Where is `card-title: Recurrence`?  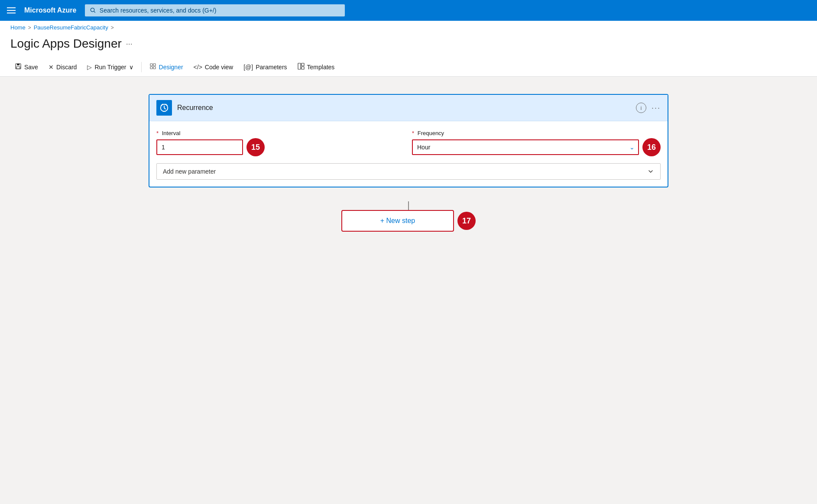 card-title: Recurrence is located at coordinates (195, 108).